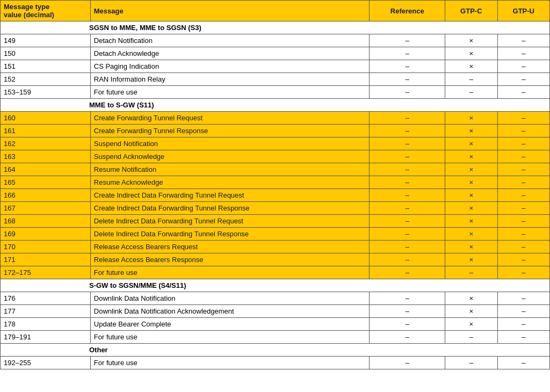  What do you see at coordinates (46, 221) in the screenshot?
I see `msg-type-value: 168` at bounding box center [46, 221].